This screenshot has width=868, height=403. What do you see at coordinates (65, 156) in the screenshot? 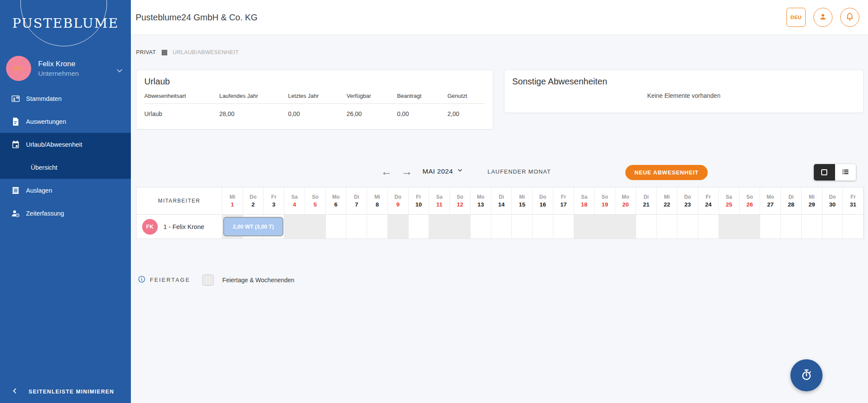
I see `sidebar-menu: StammdatenAuswertungenUrlaub/Abwesenheit…` at bounding box center [65, 156].